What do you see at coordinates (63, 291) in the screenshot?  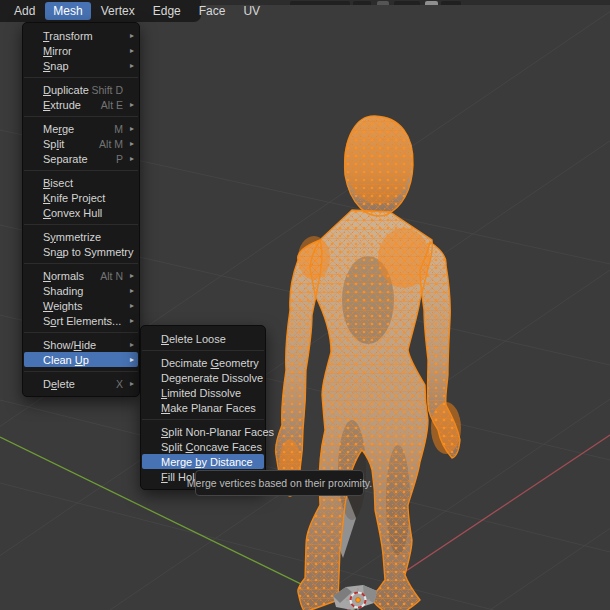 I see `menu-item-label: Shading` at bounding box center [63, 291].